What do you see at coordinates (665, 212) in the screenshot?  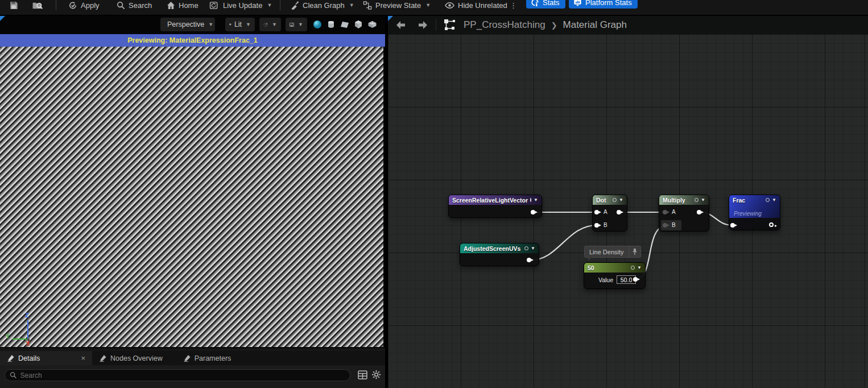 I see `pin-multiply-a-input` at bounding box center [665, 212].